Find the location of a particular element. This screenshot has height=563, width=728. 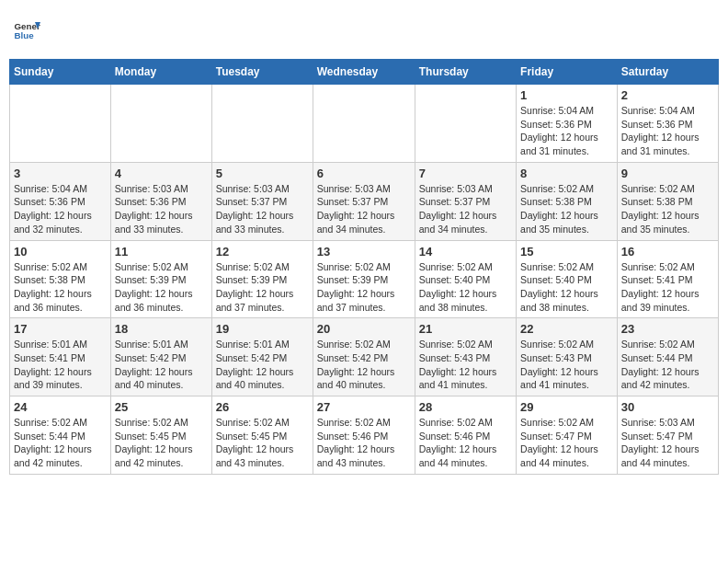

day-info: Sunrise: 5:01 AM Sunset: 5:41 PM Dayligh… is located at coordinates (61, 364).